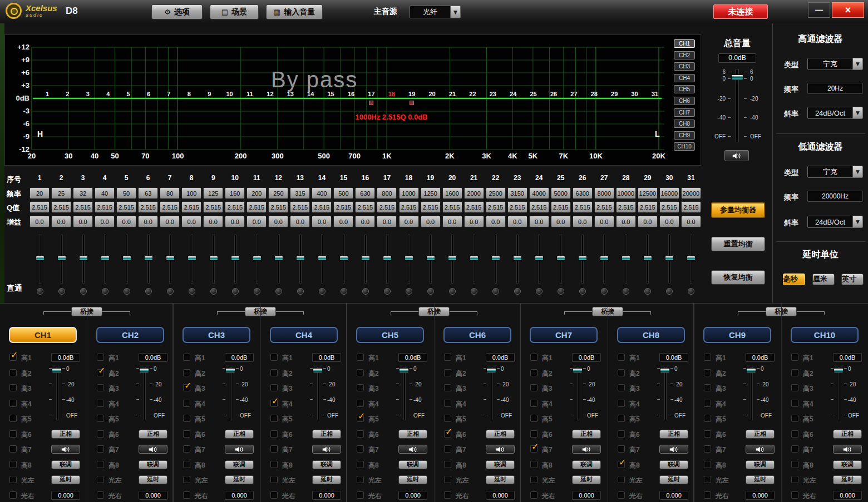 This screenshot has height=502, width=868. Describe the element at coordinates (737, 156) in the screenshot. I see `master-mute-button` at that location.